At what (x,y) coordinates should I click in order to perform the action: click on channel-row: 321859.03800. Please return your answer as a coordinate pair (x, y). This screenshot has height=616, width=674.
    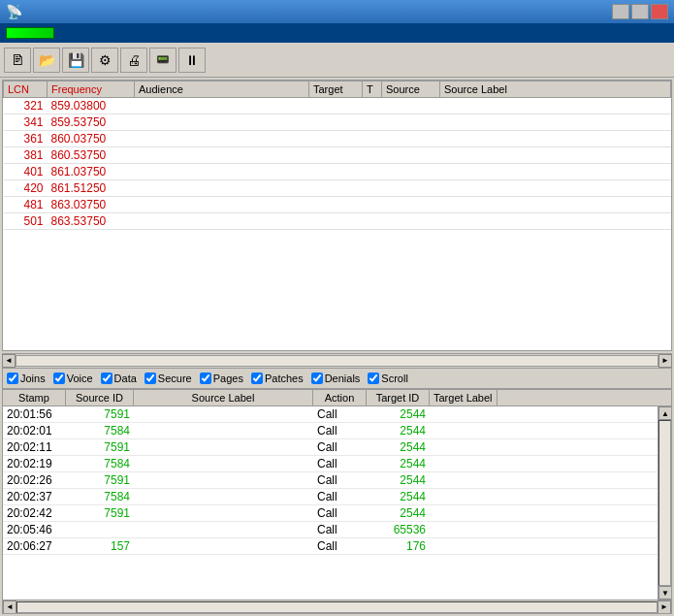
    Looking at the image, I should click on (337, 107).